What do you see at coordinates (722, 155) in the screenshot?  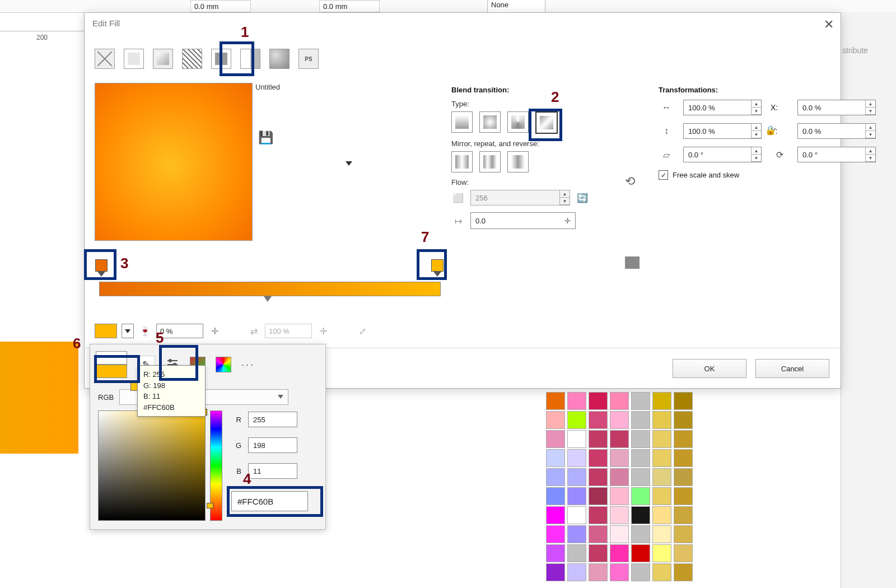 I see `transform-skew-field: 0.0 °▲▼` at bounding box center [722, 155].